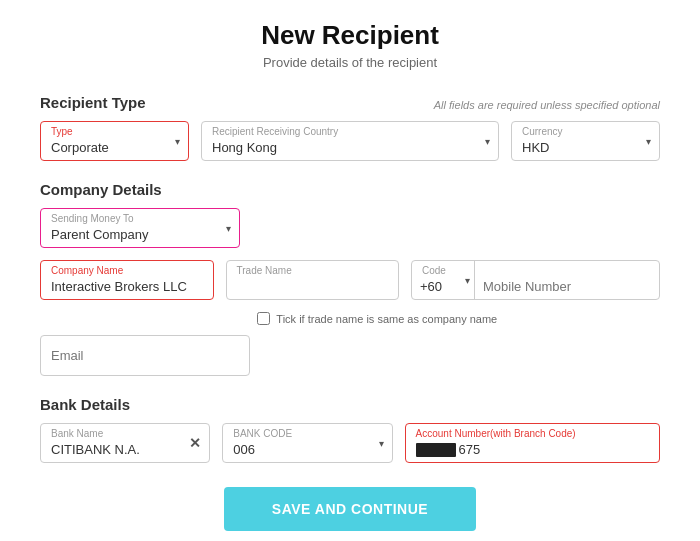  I want to click on trade-name-wrapper: Trade Name, so click(313, 280).